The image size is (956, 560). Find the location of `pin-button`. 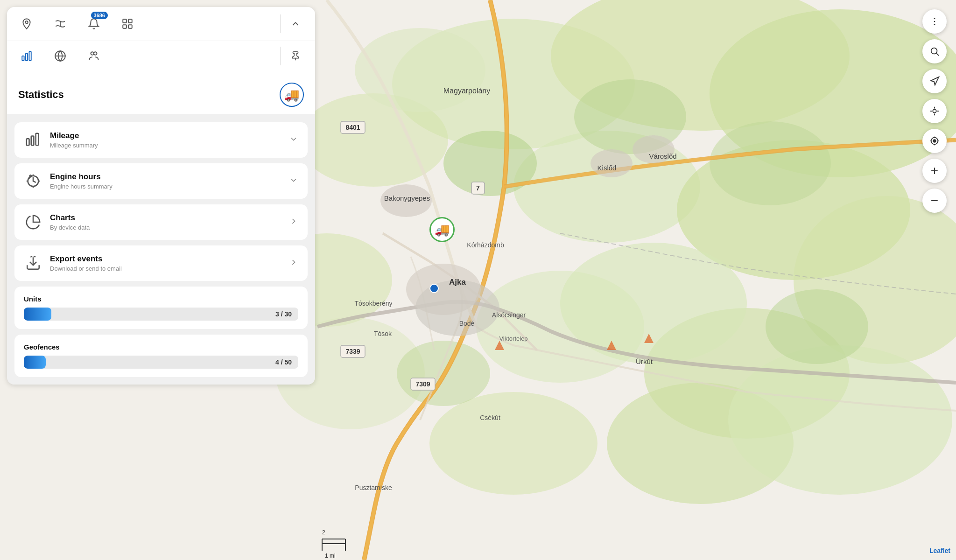

pin-button is located at coordinates (295, 56).